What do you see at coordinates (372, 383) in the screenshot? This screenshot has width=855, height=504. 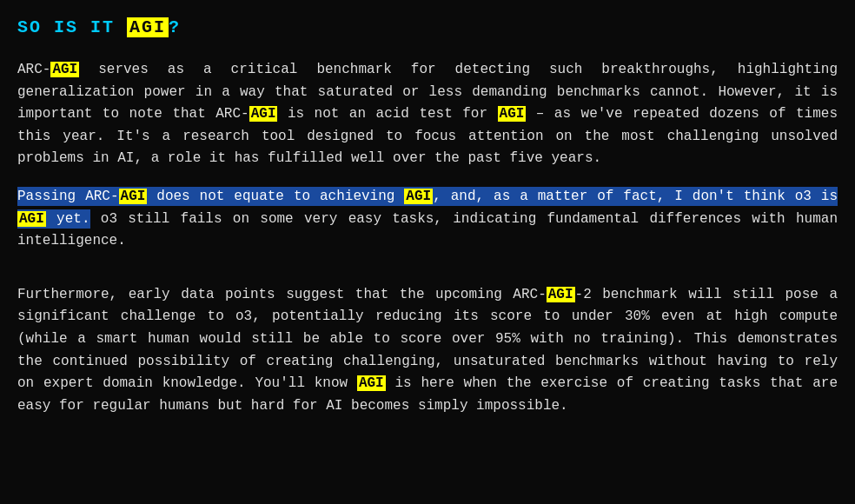 I see `agi-tag-8: AGI` at bounding box center [372, 383].